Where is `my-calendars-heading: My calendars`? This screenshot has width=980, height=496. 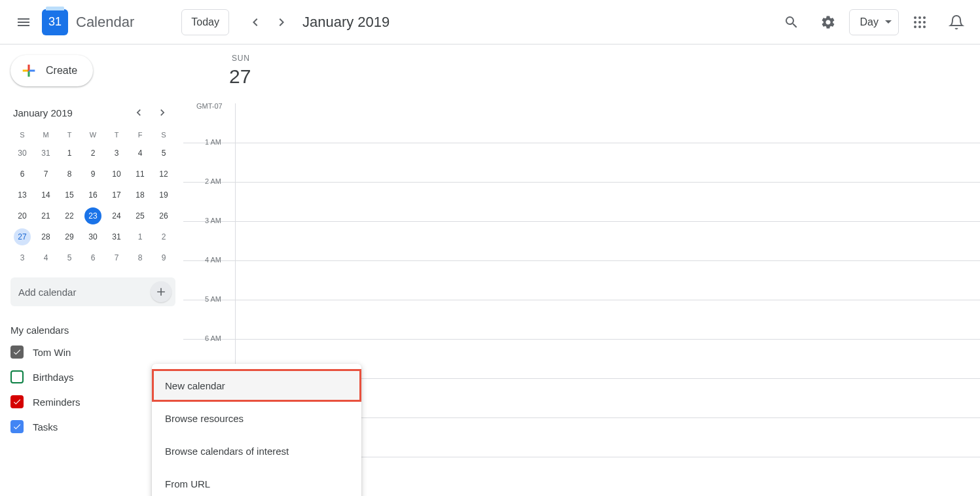 my-calendars-heading: My calendars is located at coordinates (93, 330).